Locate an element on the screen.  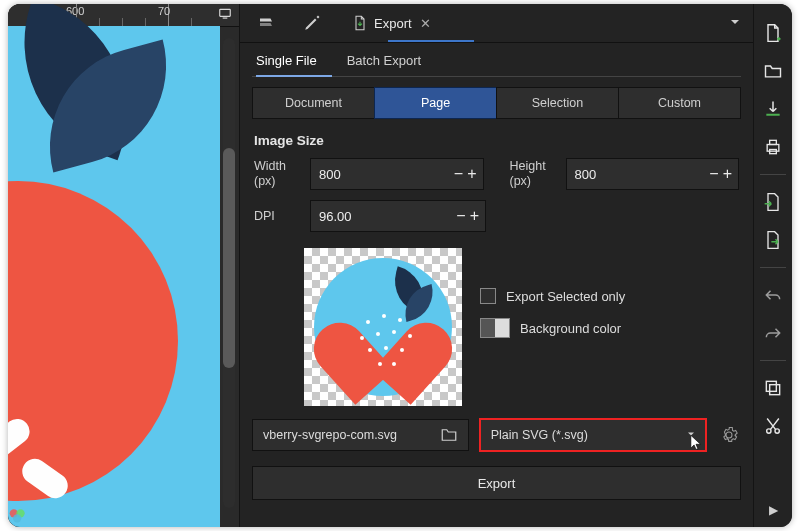
dock-tabstrip: Export ✕ is located at coordinates (496, 24).